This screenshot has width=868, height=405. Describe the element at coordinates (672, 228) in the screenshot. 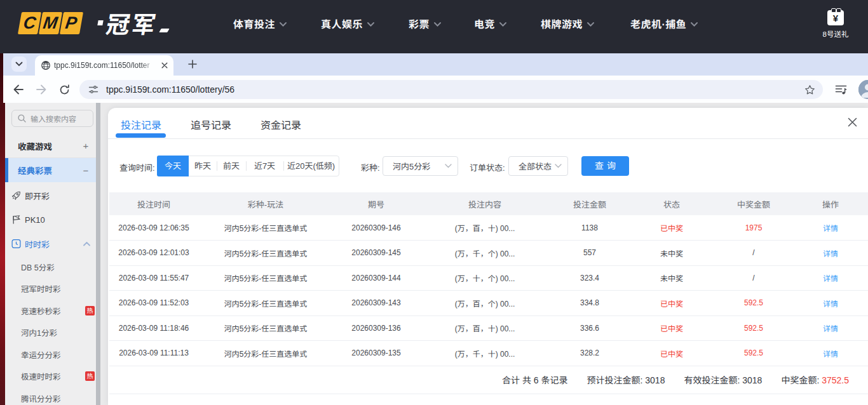

I see `cell-status: 已中奖` at that location.